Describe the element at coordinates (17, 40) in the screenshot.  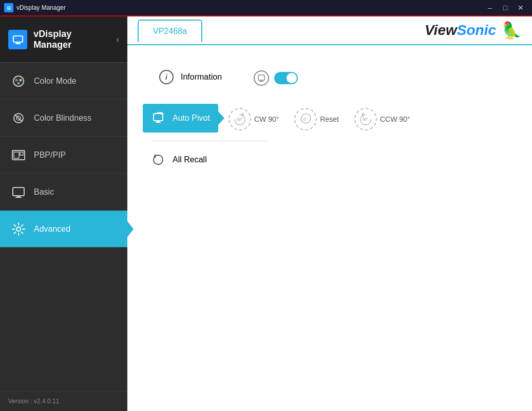
I see `sidebar-logo-icon` at that location.